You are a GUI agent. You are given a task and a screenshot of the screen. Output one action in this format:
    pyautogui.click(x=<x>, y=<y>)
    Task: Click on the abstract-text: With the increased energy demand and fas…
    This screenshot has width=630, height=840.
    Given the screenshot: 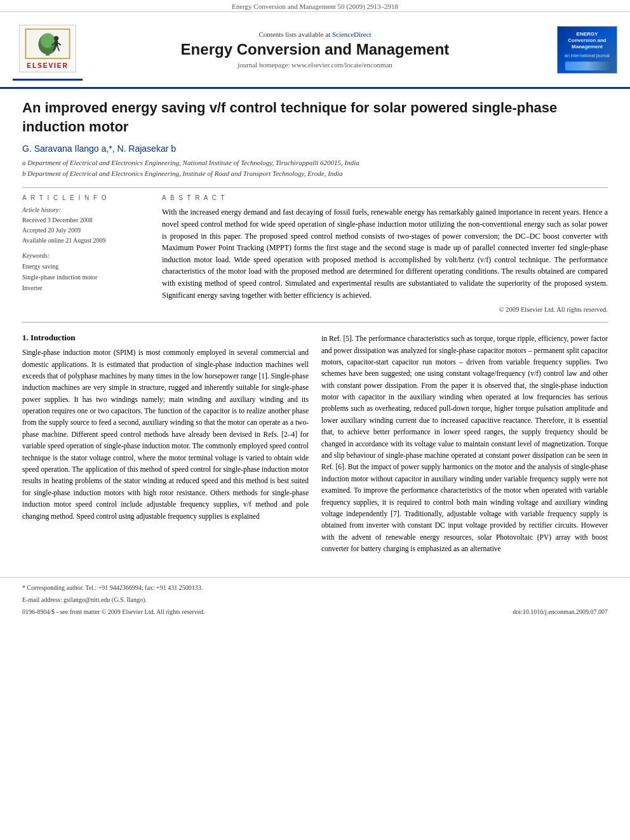 What is the action you would take?
    pyautogui.click(x=385, y=254)
    